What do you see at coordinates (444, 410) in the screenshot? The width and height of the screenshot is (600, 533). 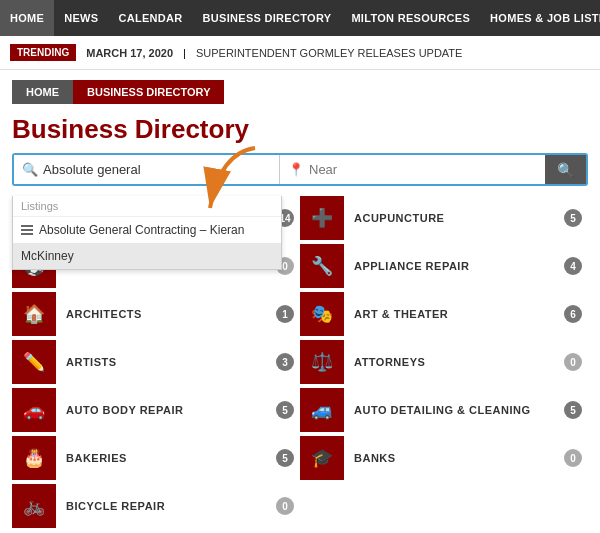 I see `category-auto-detailing: 🚙 AUTO DETAILING & CLEANING 5` at bounding box center [444, 410].